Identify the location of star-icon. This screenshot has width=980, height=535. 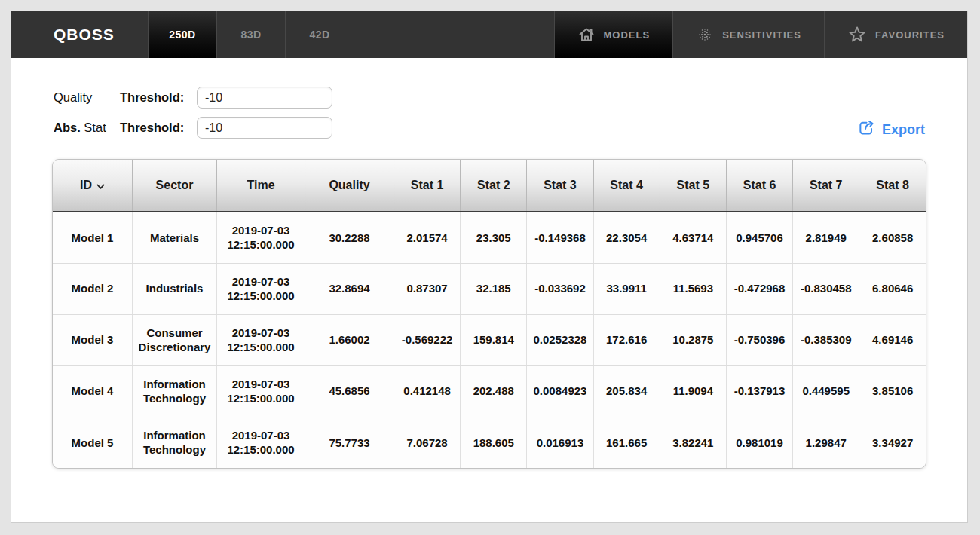
(857, 35).